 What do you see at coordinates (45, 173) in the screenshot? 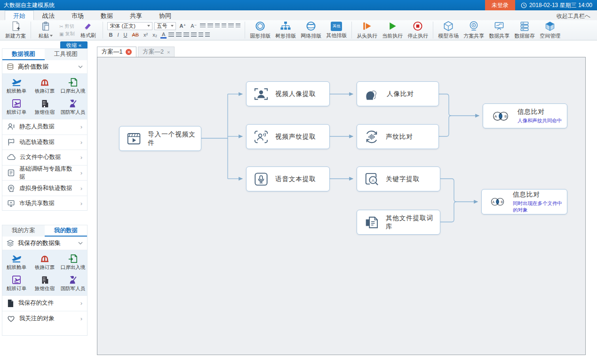
I see `category-survey-library: 基础调研与专题库数据 ›` at bounding box center [45, 173].